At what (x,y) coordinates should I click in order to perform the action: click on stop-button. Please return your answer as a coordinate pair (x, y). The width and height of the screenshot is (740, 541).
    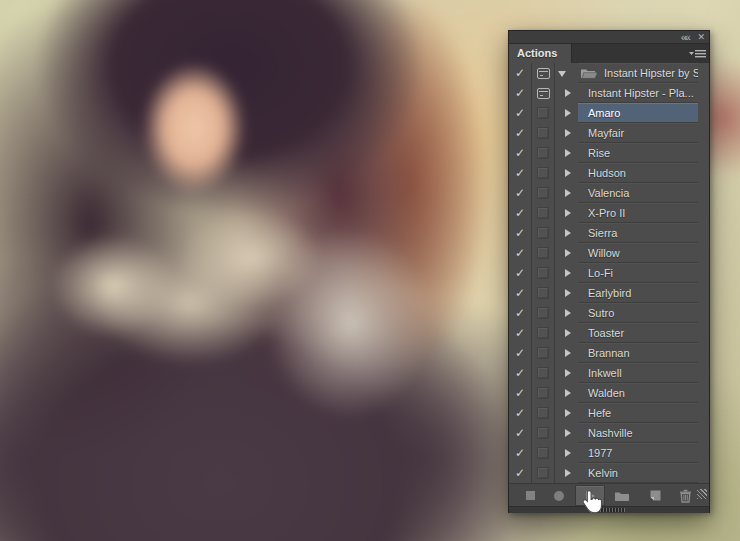
    Looking at the image, I should click on (530, 496).